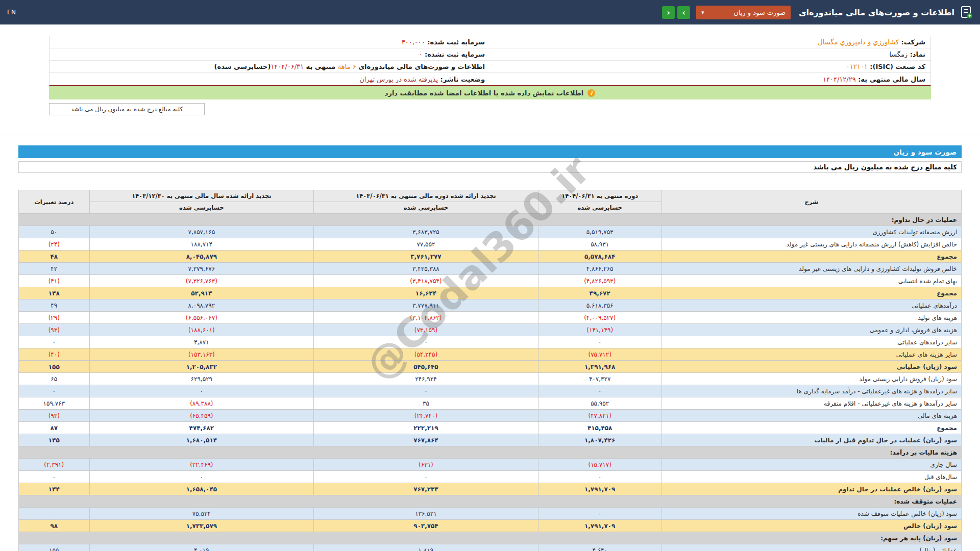 The height and width of the screenshot is (551, 980). I want to click on row-label: بهای تمام شده انتسابی, so click(812, 281).